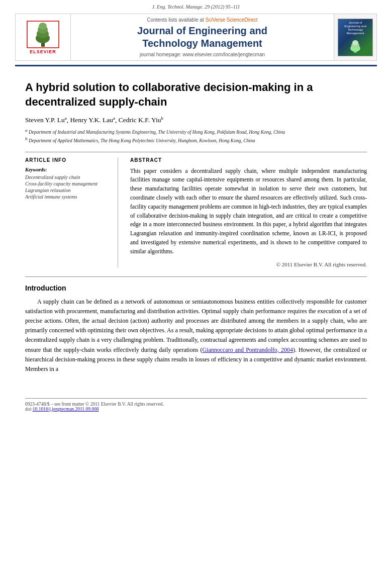 This screenshot has width=392, height=570. I want to click on doi-link: 10.1016/j.jengtecman.2011.09.008, so click(66, 409).